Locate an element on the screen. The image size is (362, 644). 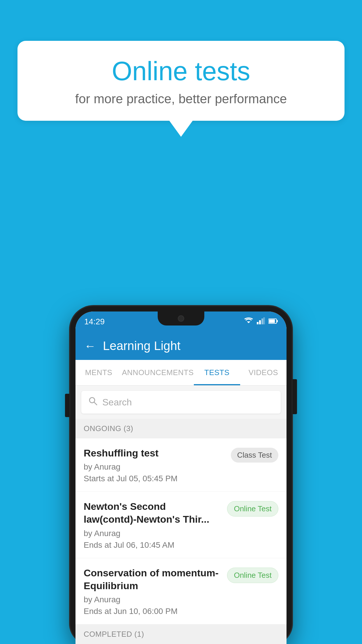
test-badge-class: Class Test is located at coordinates (255, 455).